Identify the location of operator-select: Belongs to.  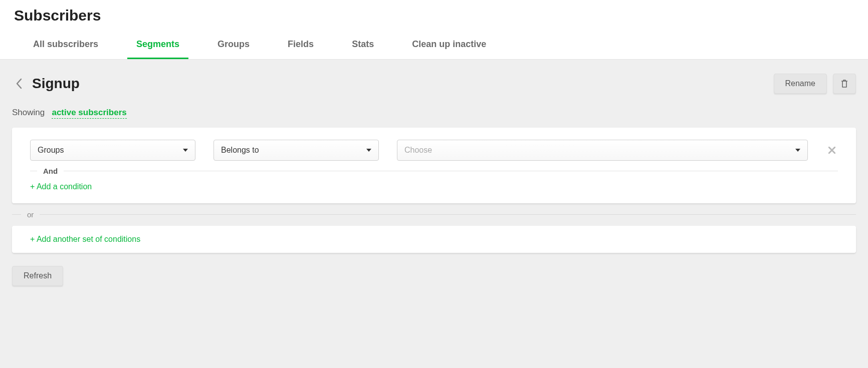
(296, 150).